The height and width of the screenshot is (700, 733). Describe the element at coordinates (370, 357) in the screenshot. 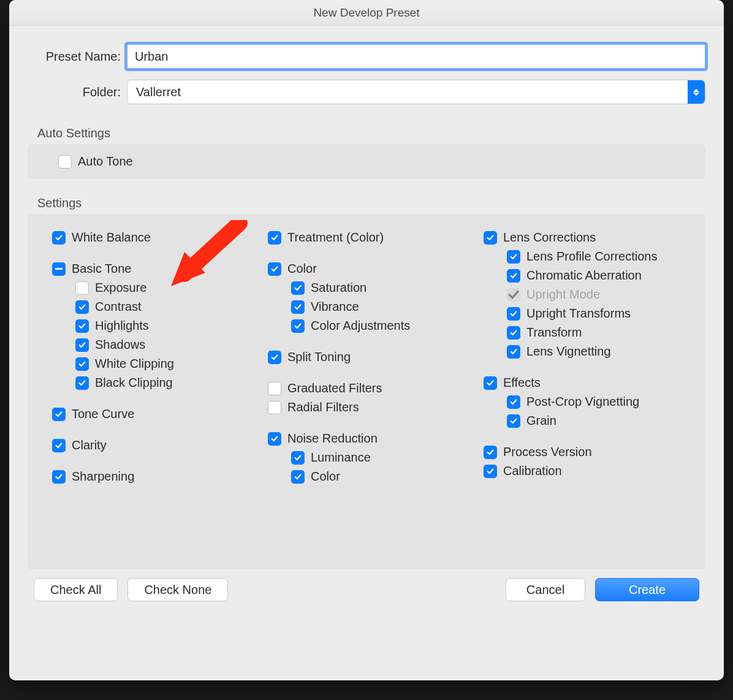

I see `split-toning-row: Split Toning` at that location.